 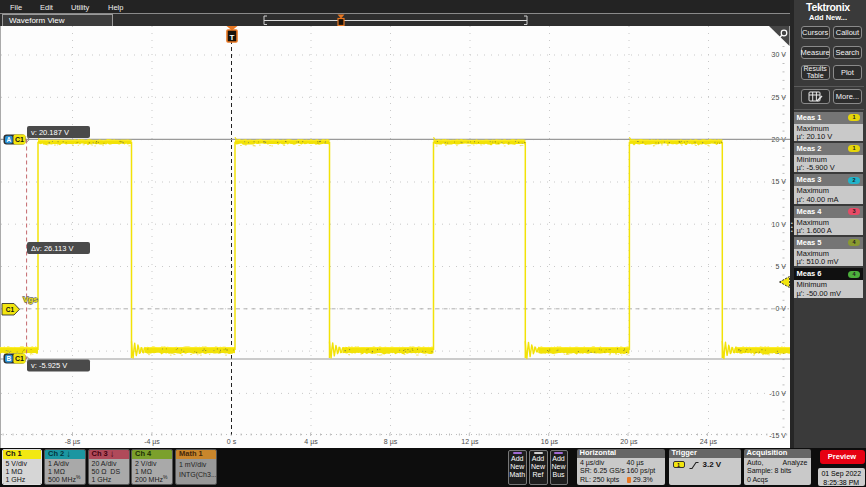 I want to click on svg-text: A, so click(x=8, y=140).